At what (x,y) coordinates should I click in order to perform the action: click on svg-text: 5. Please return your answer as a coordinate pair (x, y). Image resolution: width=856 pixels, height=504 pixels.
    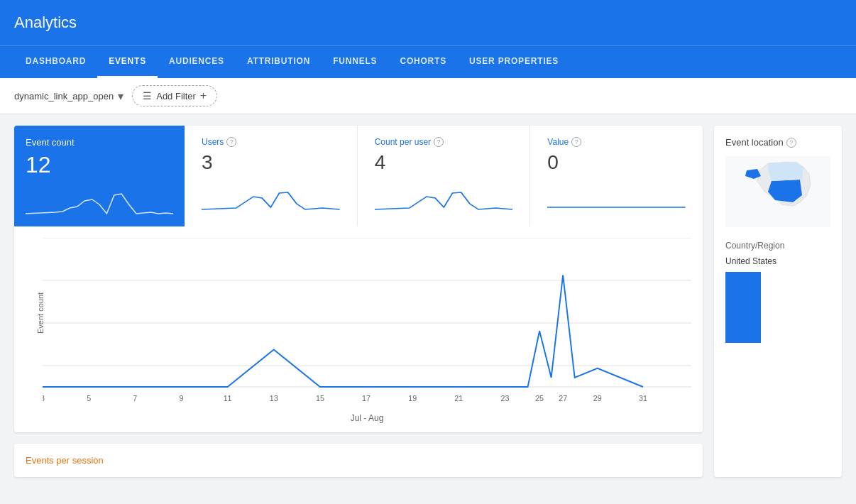
    Looking at the image, I should click on (89, 398).